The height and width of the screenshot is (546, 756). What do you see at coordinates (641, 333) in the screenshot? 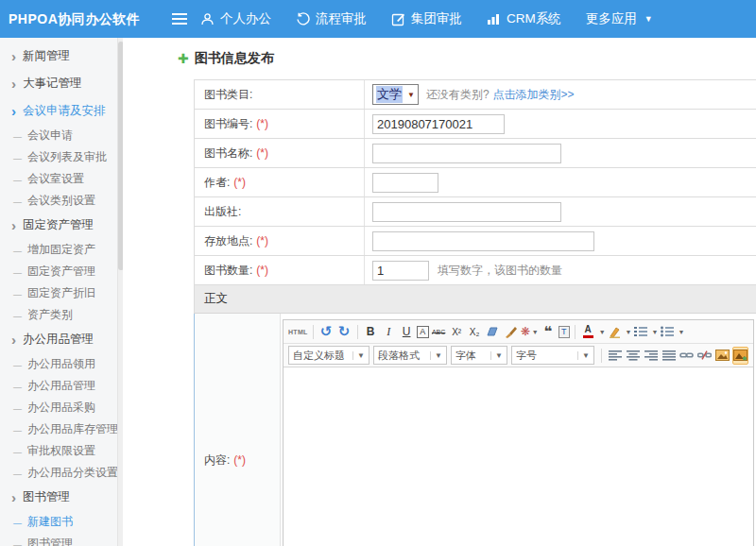
I see `ordered-list-button` at bounding box center [641, 333].